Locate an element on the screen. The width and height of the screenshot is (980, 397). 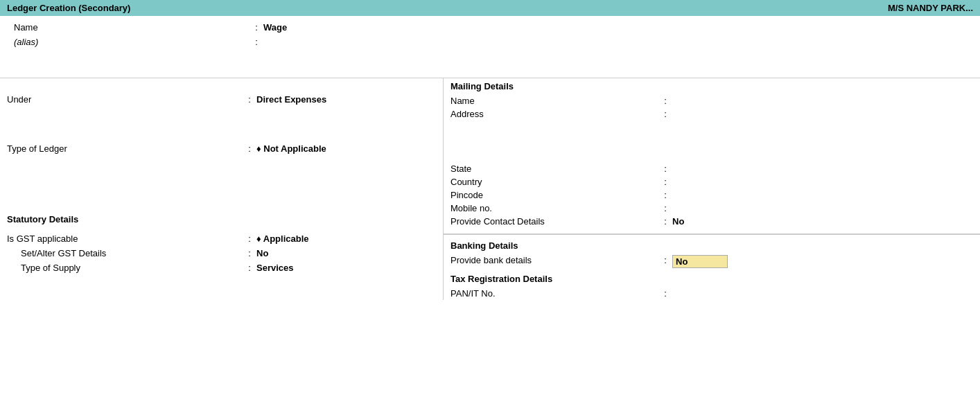
country-row: Country : is located at coordinates (712, 182).